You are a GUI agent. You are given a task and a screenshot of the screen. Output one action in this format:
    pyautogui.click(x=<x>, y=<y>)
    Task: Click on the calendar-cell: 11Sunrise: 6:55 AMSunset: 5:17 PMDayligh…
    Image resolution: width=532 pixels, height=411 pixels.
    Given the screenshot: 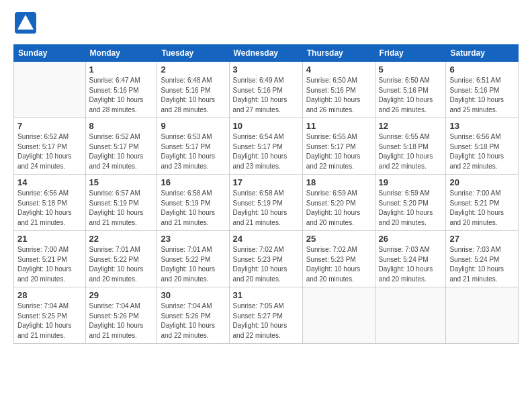 What is the action you would take?
    pyautogui.click(x=339, y=146)
    